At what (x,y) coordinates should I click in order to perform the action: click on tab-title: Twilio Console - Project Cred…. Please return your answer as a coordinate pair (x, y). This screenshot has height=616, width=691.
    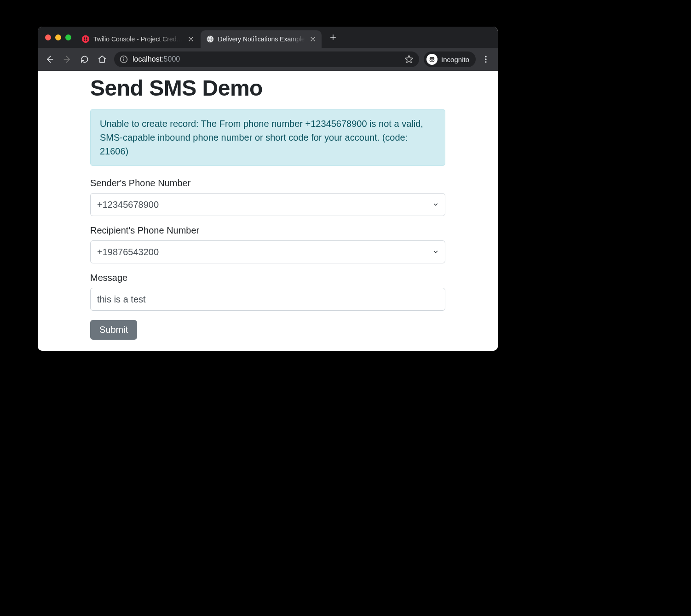
    Looking at the image, I should click on (138, 39).